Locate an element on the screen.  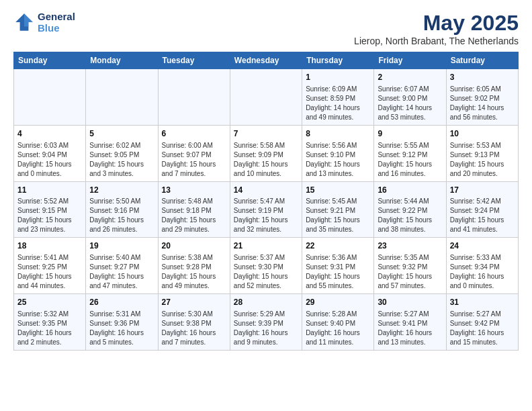
day-number: 7 is located at coordinates (266, 134).